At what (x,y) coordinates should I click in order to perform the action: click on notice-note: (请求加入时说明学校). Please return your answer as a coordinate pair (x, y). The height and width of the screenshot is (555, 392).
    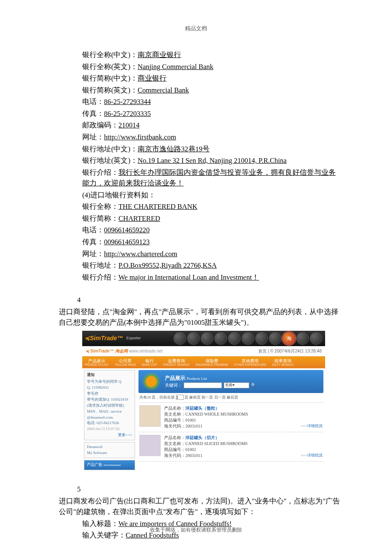
    Looking at the image, I should click on (110, 406).